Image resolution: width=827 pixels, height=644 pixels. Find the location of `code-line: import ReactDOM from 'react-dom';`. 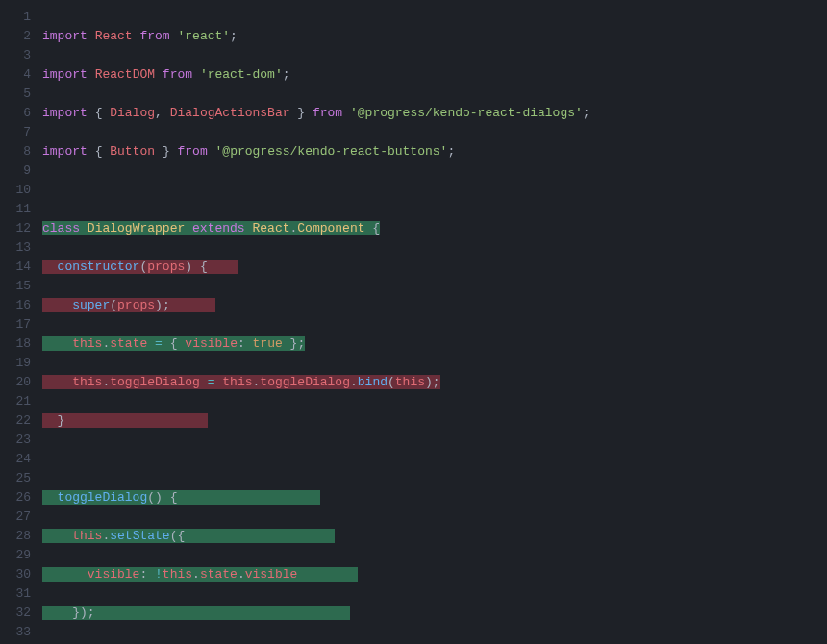

code-line: import ReactDOM from 'react-dom'; is located at coordinates (435, 75).